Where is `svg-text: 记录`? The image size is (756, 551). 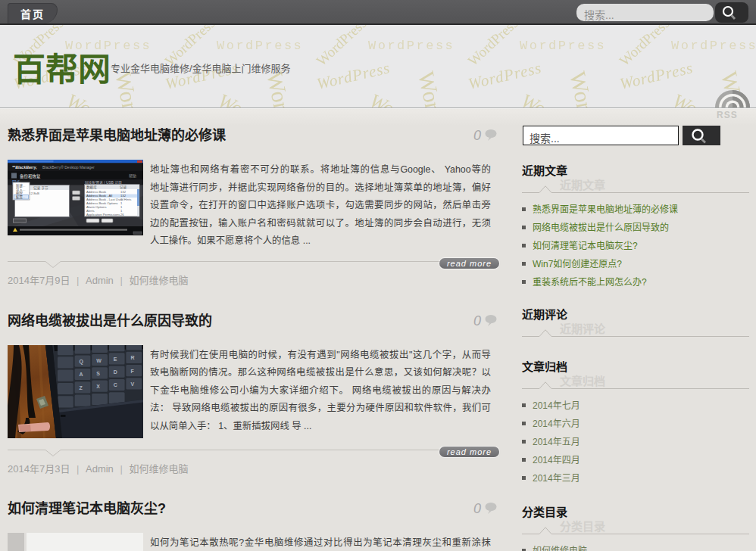 svg-text: 记录 is located at coordinates (123, 187).